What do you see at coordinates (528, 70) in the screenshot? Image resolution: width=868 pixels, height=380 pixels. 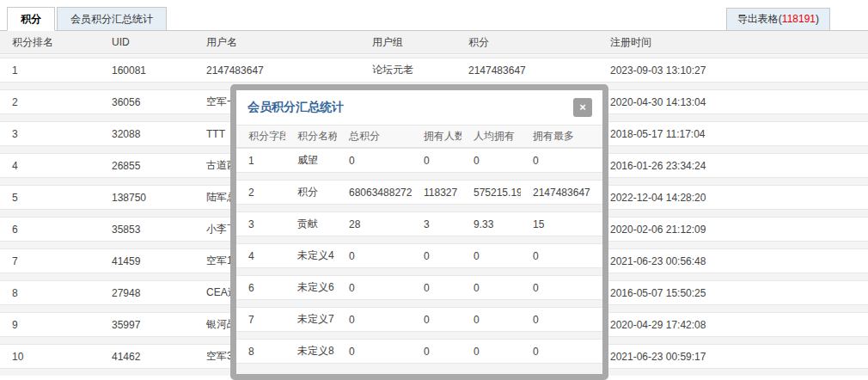 I see `credits-cell: 2147483647` at bounding box center [528, 70].